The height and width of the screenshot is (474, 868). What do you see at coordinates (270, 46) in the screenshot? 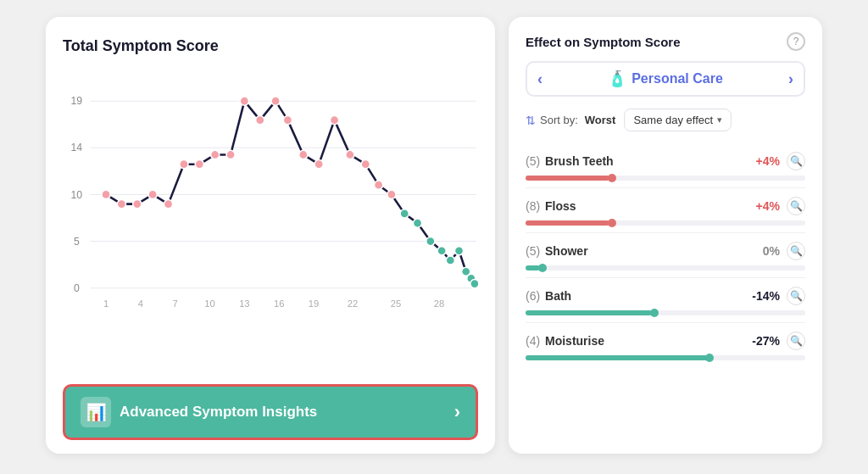
I see `chart-title: Total Symptom Score` at bounding box center [270, 46].